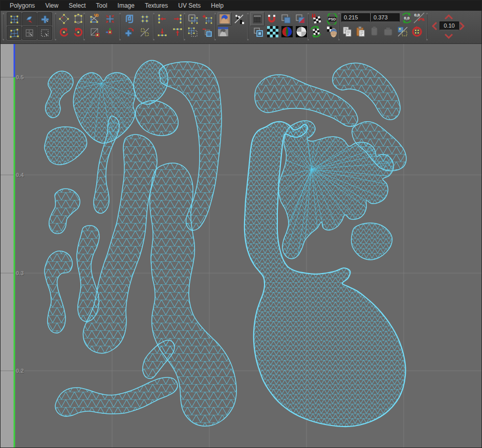 The width and height of the screenshot is (482, 448). Describe the element at coordinates (332, 19) in the screenshot. I see `update-psd-networks-button: PSD` at that location.